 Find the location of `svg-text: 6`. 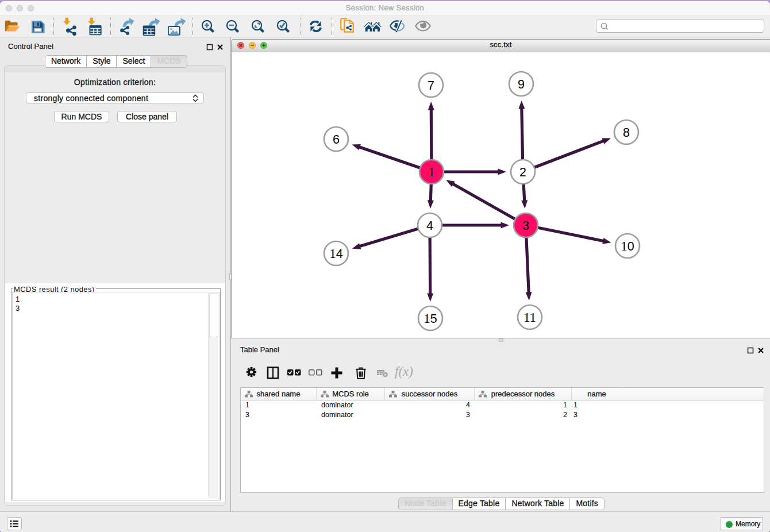

svg-text: 6 is located at coordinates (336, 140).